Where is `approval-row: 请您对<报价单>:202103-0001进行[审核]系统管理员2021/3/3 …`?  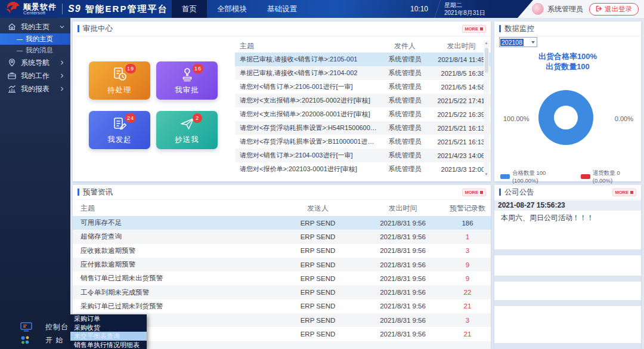
approval-row: 请您对<报价单>:202103-0001进行[审核]系统管理员2021/3/3 … is located at coordinates (363, 169).